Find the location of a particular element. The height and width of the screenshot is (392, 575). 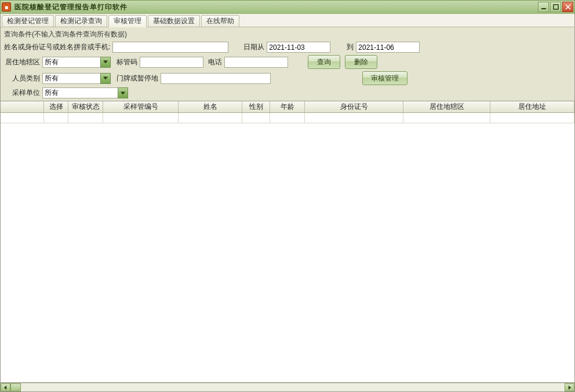

door-input is located at coordinates (216, 79).